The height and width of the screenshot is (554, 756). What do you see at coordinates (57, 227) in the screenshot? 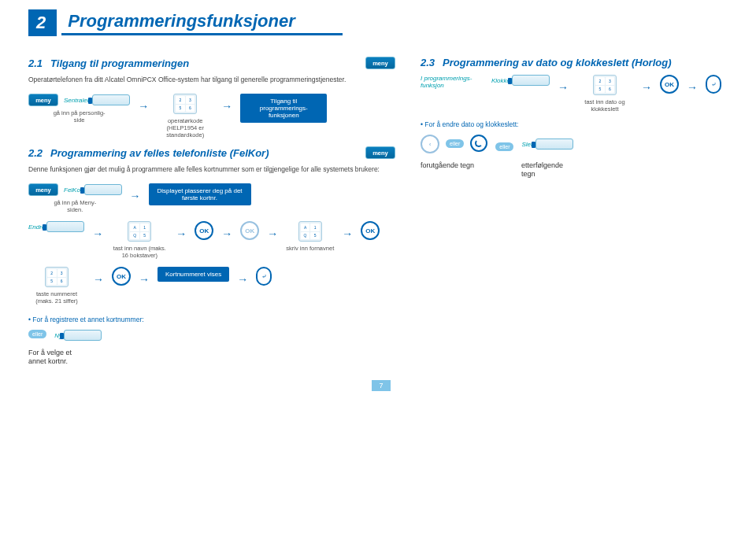
I see `softkey-endre: Endre` at bounding box center [57, 227].